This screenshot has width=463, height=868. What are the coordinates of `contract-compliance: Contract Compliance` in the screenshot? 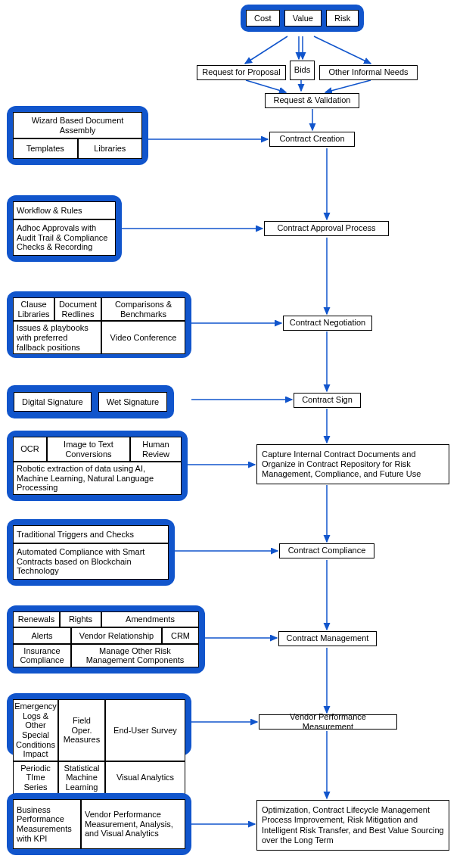 It's located at (327, 551).